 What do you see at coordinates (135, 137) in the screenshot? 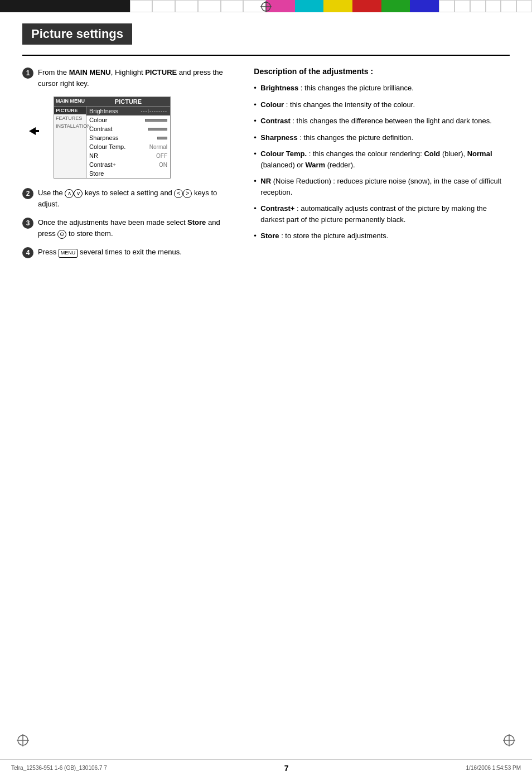
I see `menu-mockup-container: MAIN MENU PICTURE PICTURE FEATURES INSTA…` at bounding box center [135, 137].